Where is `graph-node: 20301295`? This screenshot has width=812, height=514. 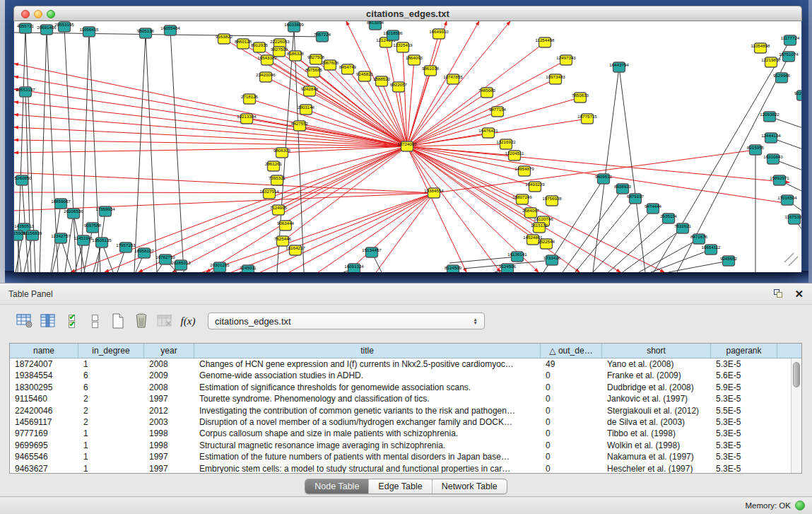 graph-node: 20301295 is located at coordinates (220, 267).